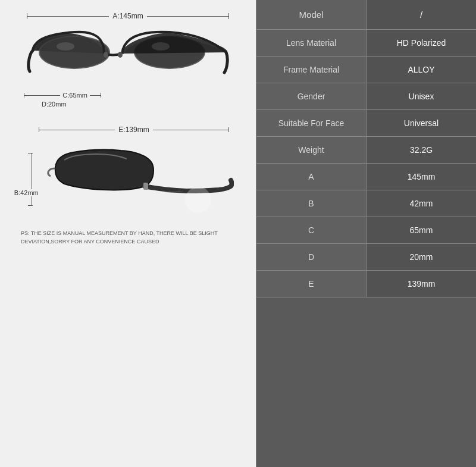 This screenshot has width=476, height=467. What do you see at coordinates (367, 124) in the screenshot?
I see `spec-row-face: Suitable For Face Universal` at bounding box center [367, 124].